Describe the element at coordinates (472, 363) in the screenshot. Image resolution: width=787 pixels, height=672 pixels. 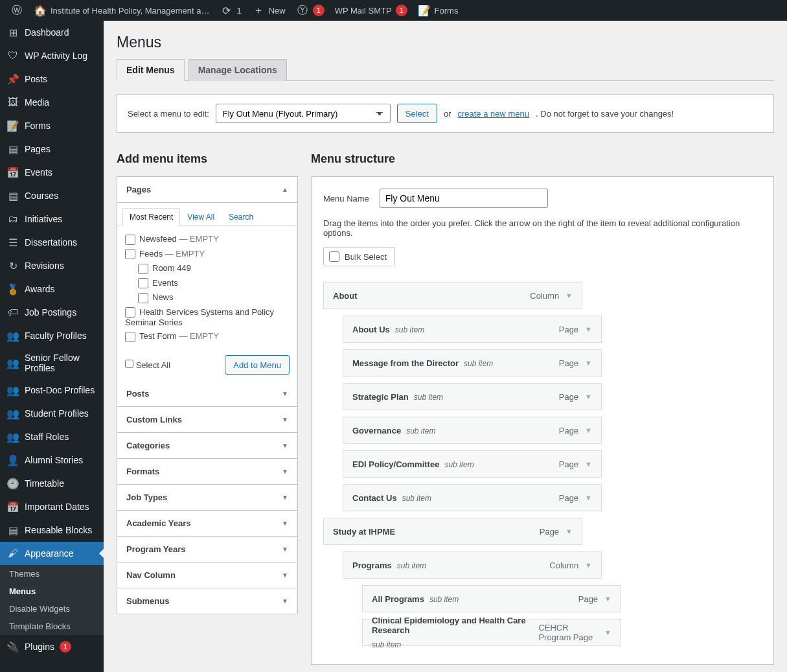
I see `menu-item: Message from the Directorsub itemPage▼` at that location.